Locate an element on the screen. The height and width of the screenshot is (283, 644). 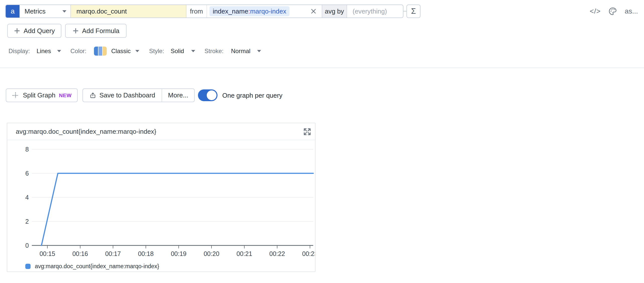
query-pill: a Metrics from index_name:marqo-index av… is located at coordinates (204, 11).